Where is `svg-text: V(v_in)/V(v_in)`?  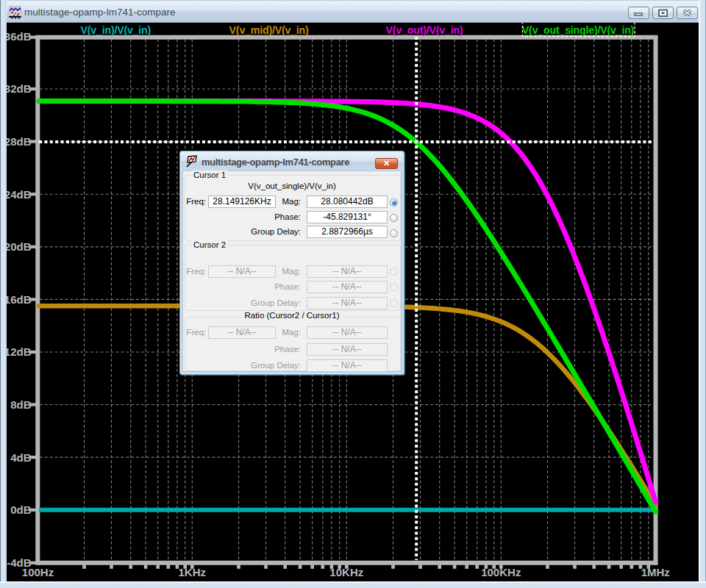 svg-text: V(v_in)/V(v_in) is located at coordinates (116, 30).